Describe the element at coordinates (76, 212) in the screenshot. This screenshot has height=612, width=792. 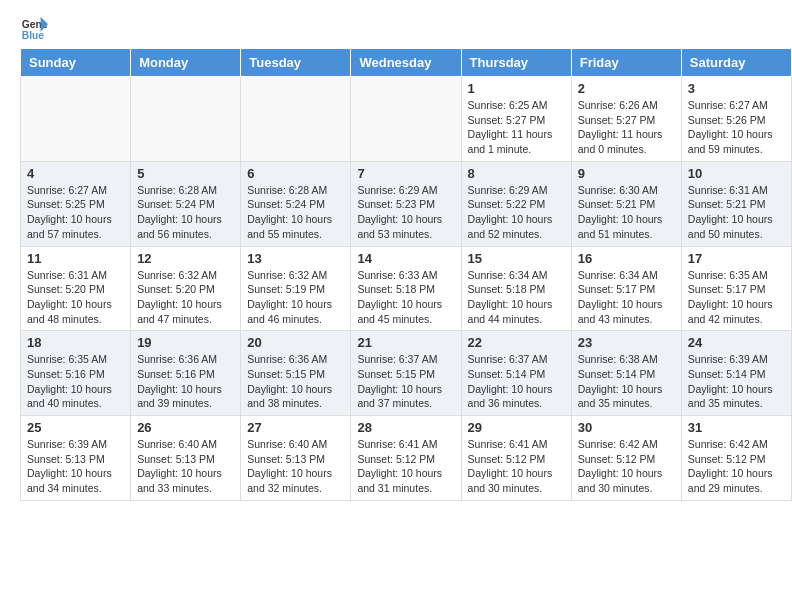
I see `day-info: Sunrise: 6:27 AMSunset: 5:25 PMDaylight:…` at that location.